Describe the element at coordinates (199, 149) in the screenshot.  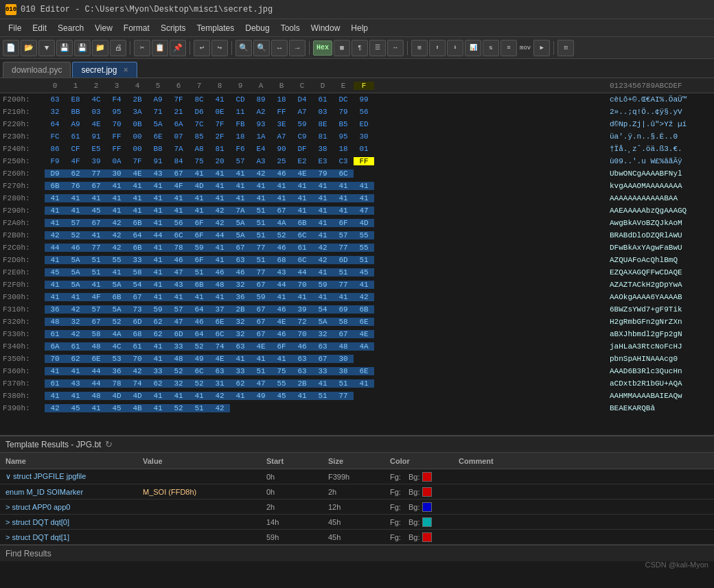
I see `hex-cell: A8` at that location.